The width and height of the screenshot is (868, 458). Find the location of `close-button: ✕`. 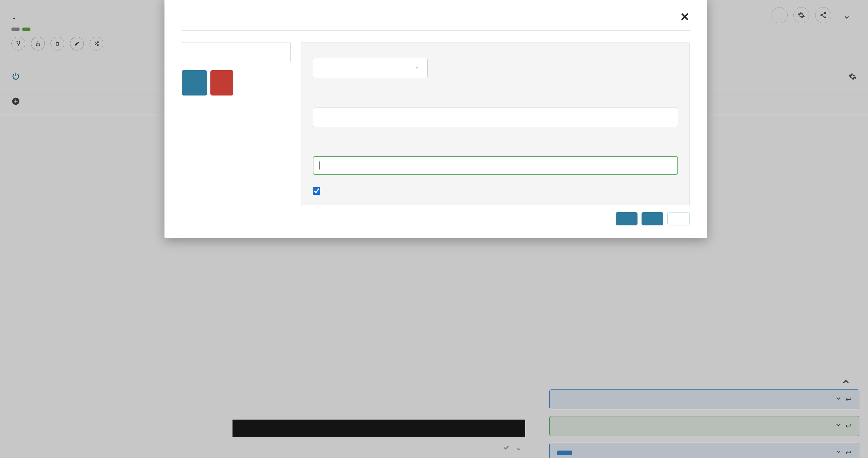

close-button: ✕ is located at coordinates (685, 17).